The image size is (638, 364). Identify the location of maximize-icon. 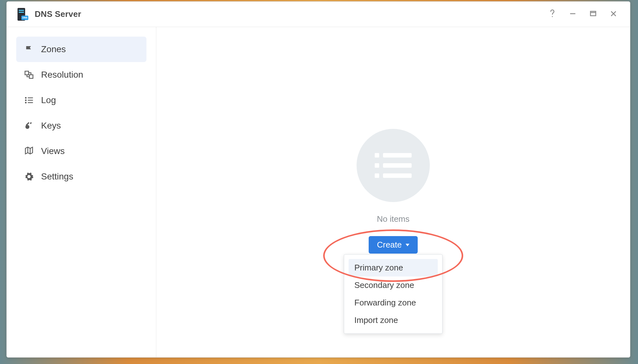
(593, 14).